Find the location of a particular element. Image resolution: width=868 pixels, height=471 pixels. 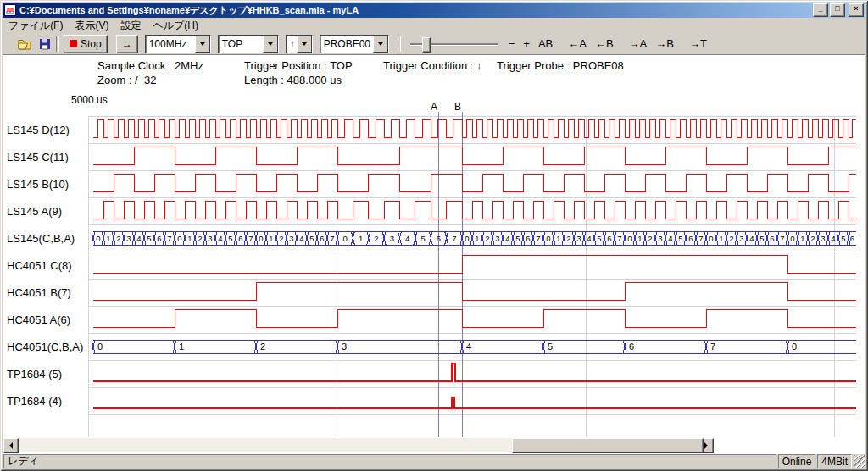

set-marker-b-button: →B is located at coordinates (665, 44).